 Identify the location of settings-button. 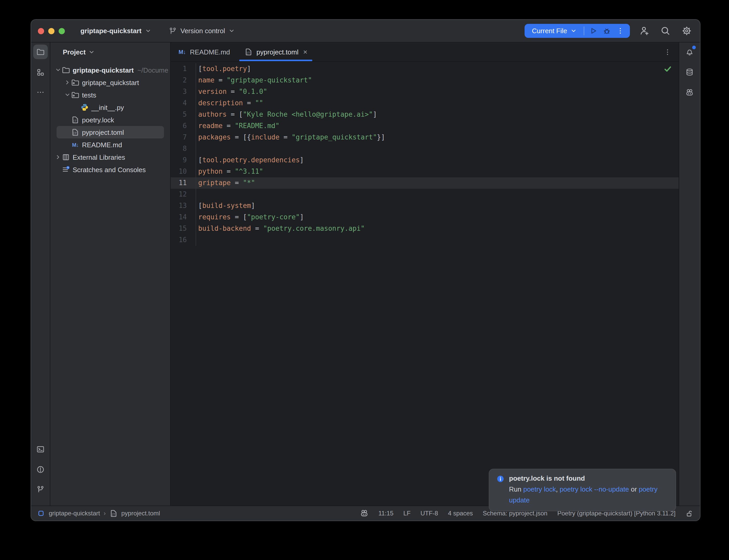
(686, 31).